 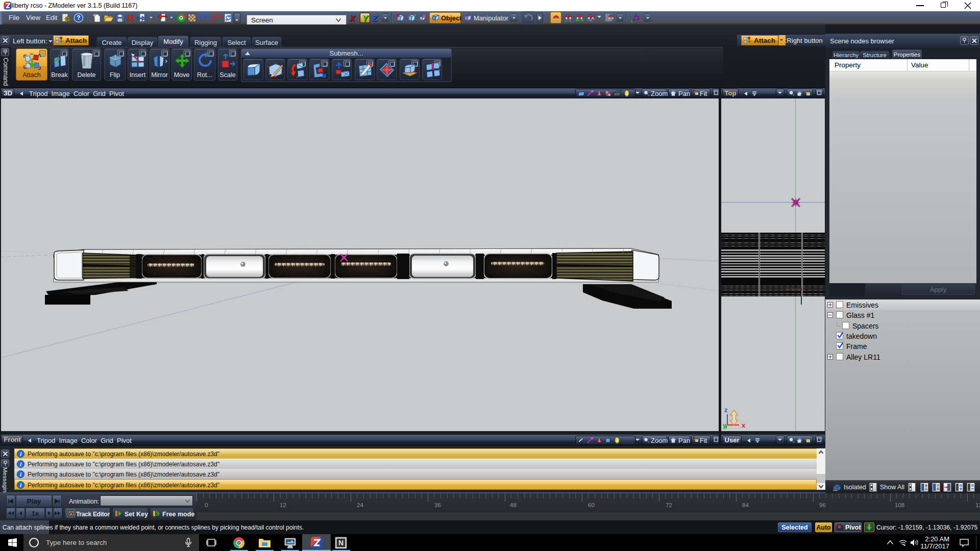 I want to click on svg-text: z, so click(x=726, y=410).